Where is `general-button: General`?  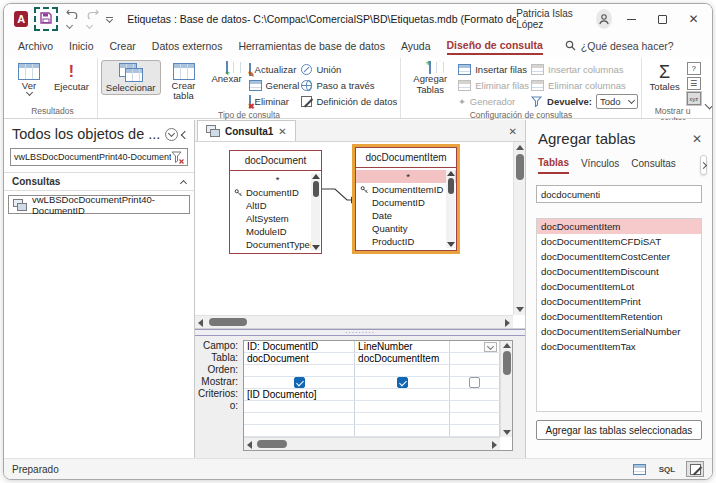
general-button: General is located at coordinates (274, 86).